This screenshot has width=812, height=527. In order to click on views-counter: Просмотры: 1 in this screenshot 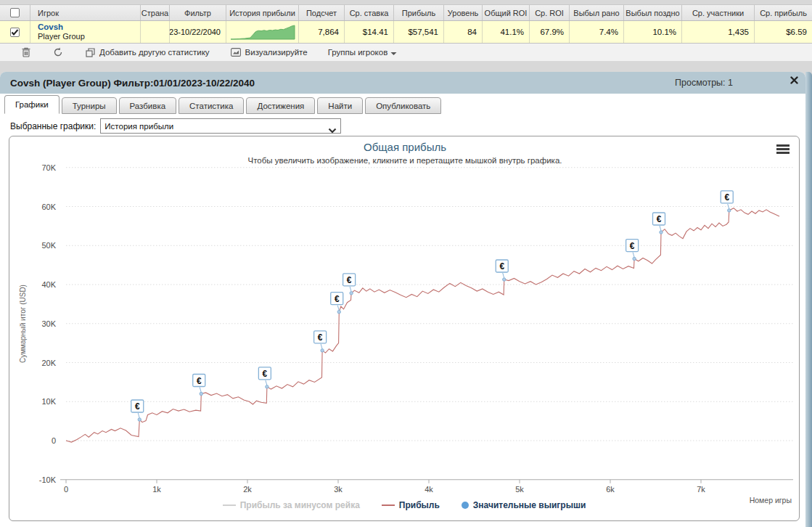, I will do `click(704, 83)`.